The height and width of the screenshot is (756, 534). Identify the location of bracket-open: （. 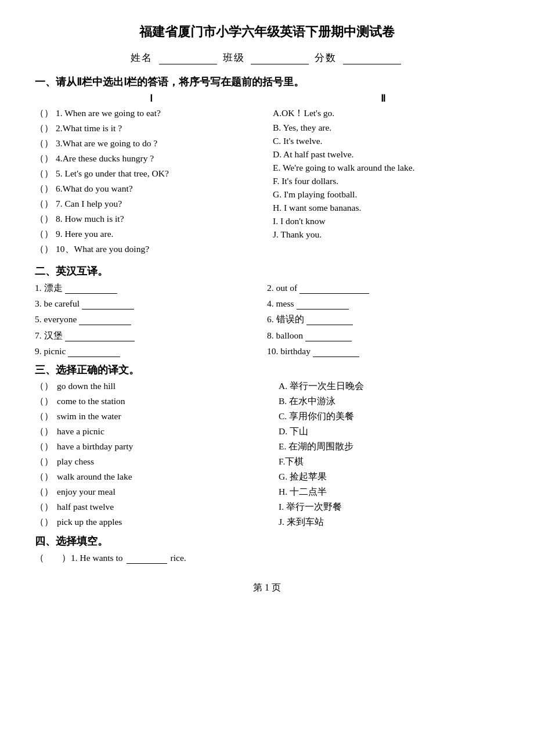
(39, 559).